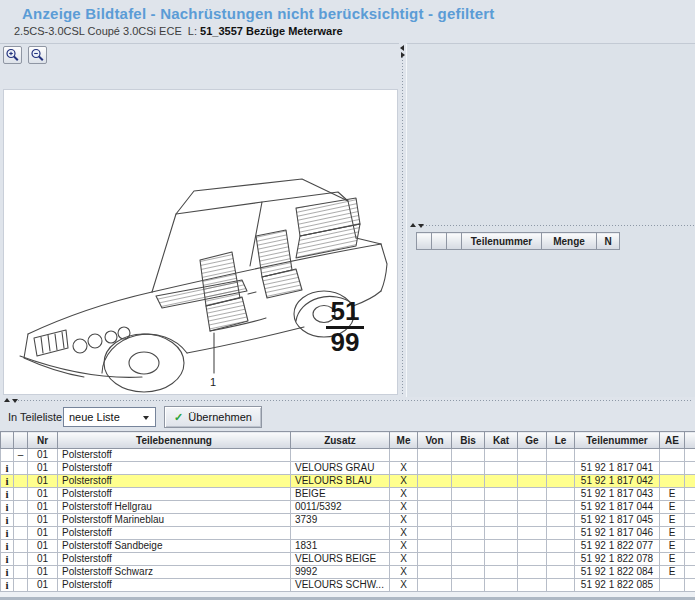  Describe the element at coordinates (348, 468) in the screenshot. I see `table-row: i01PolsterstoffVELOURS GRAUX51 92 1 817 …` at that location.